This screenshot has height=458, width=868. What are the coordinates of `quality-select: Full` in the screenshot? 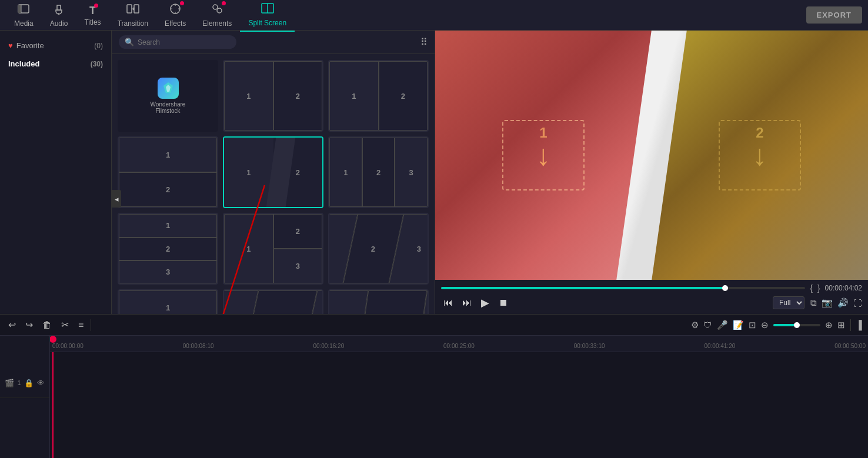 It's located at (789, 303).